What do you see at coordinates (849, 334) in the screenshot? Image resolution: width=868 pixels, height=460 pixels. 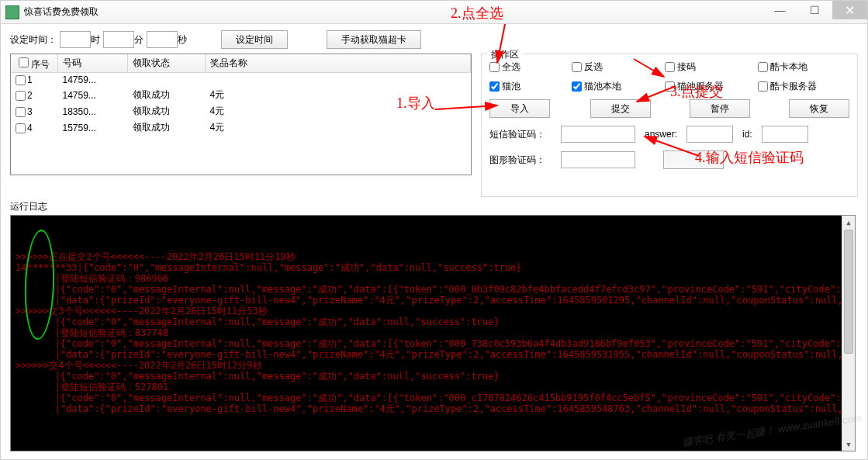 I see `log-scrollbar: ▲ ▼` at bounding box center [849, 334].